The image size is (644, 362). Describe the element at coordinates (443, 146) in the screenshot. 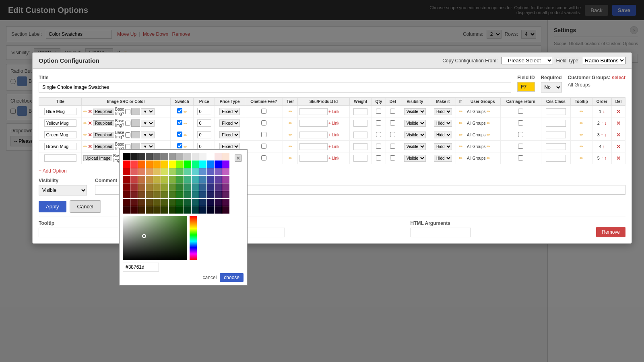

I see `make-it-sel-3: Hidd` at that location.